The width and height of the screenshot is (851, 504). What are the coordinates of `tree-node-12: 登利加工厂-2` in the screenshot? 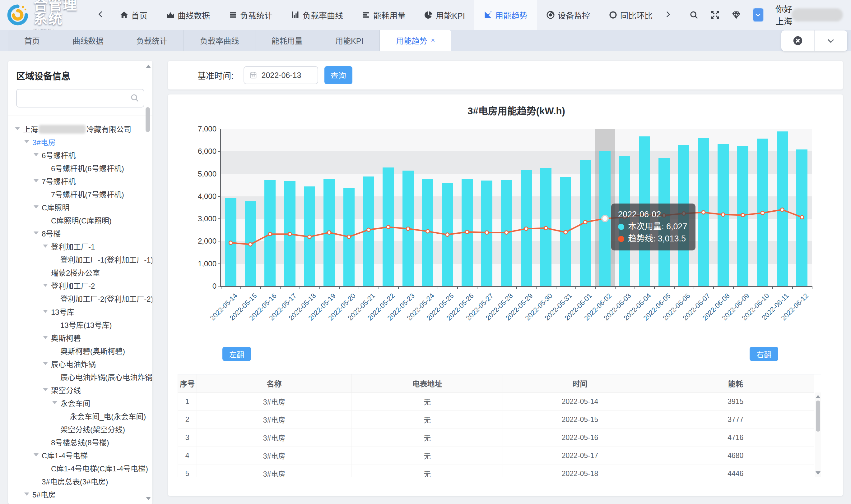 It's located at (82, 285).